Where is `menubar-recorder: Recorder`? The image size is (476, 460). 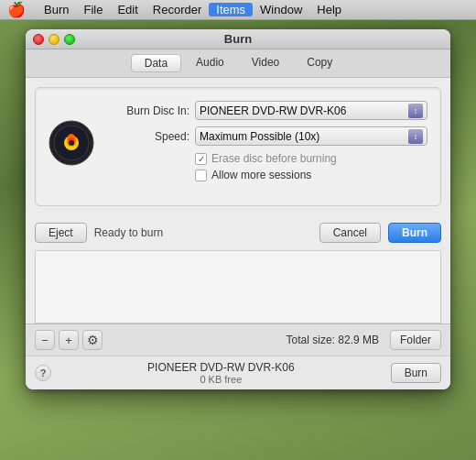
menubar-recorder: Recorder is located at coordinates (178, 9).